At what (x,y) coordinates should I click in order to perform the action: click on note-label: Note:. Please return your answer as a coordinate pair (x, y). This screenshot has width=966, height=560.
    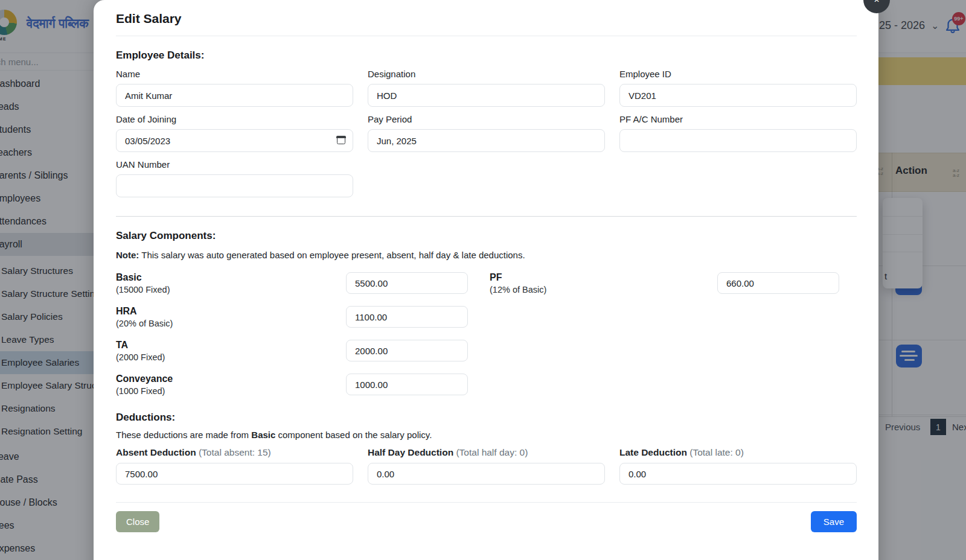
    Looking at the image, I should click on (127, 255).